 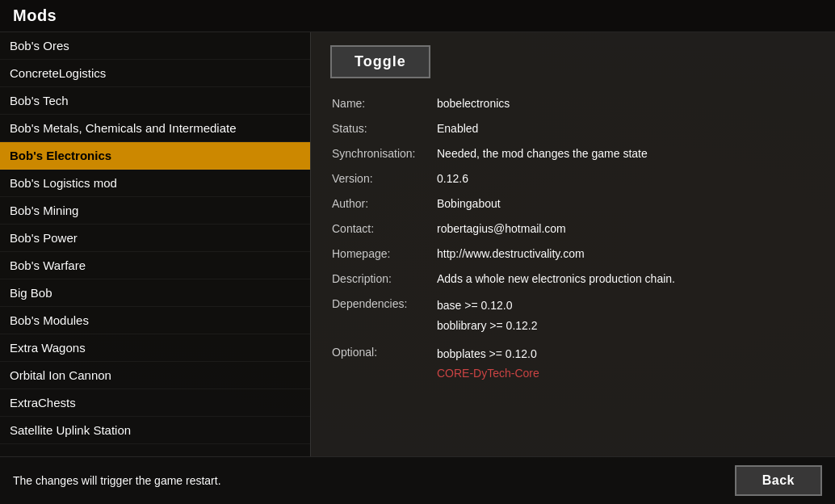 I want to click on author-value: Bobingabout, so click(x=625, y=204).